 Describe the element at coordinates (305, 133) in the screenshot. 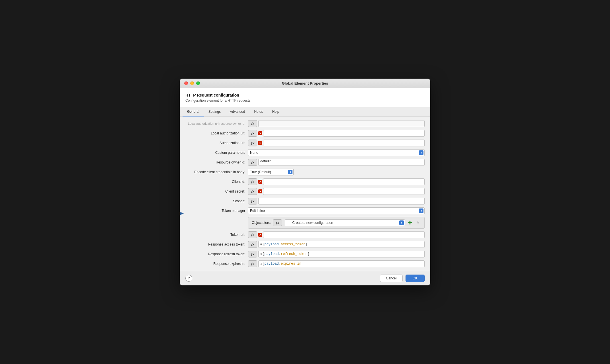

I see `local-auth-url-row: Local authorization url: ƒx ✕` at that location.